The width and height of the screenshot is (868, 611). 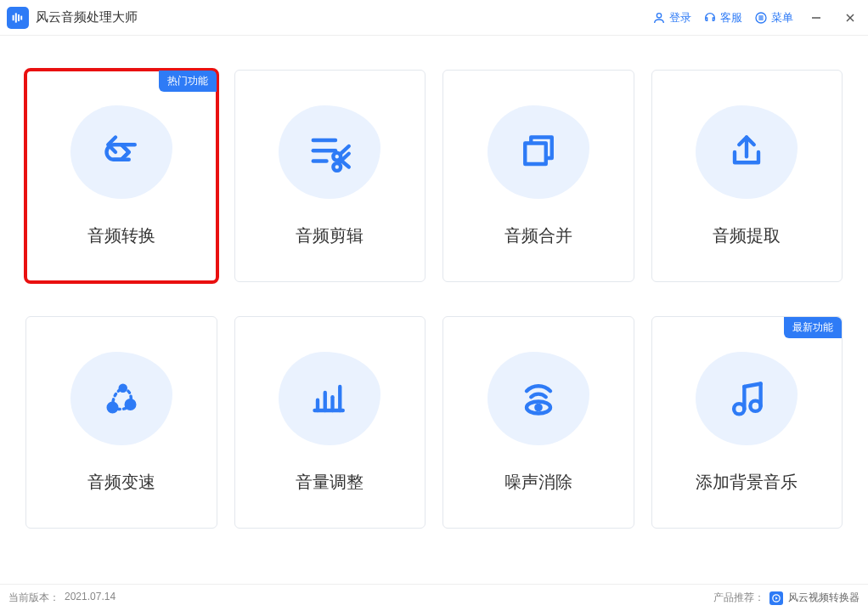 What do you see at coordinates (330, 483) in the screenshot?
I see `card-label: 音量调整` at bounding box center [330, 483].